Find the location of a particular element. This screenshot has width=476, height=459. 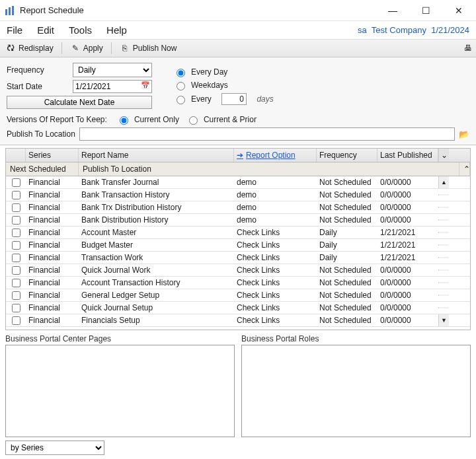

calendar-icon: 📅 is located at coordinates (145, 86).